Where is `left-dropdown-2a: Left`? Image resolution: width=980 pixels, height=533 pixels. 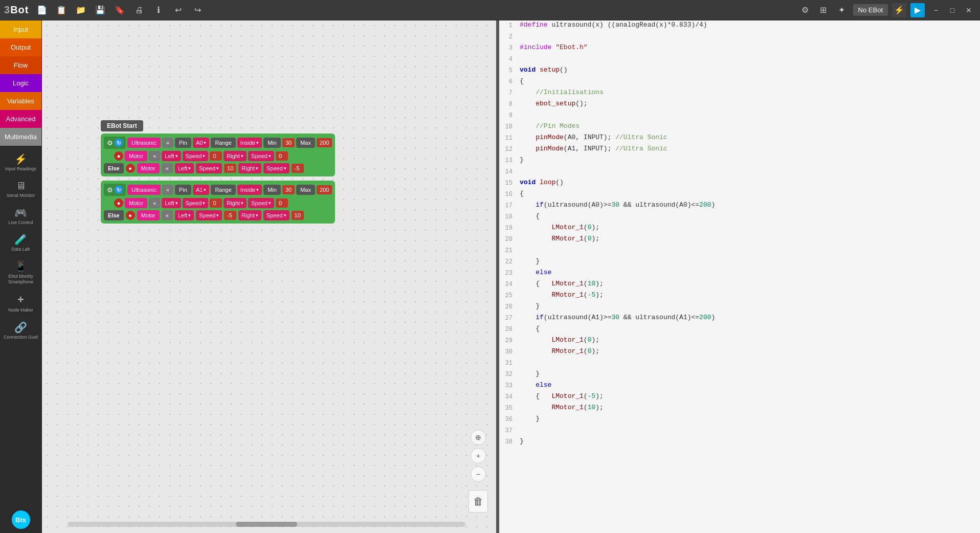 left-dropdown-2a: Left is located at coordinates (171, 203).